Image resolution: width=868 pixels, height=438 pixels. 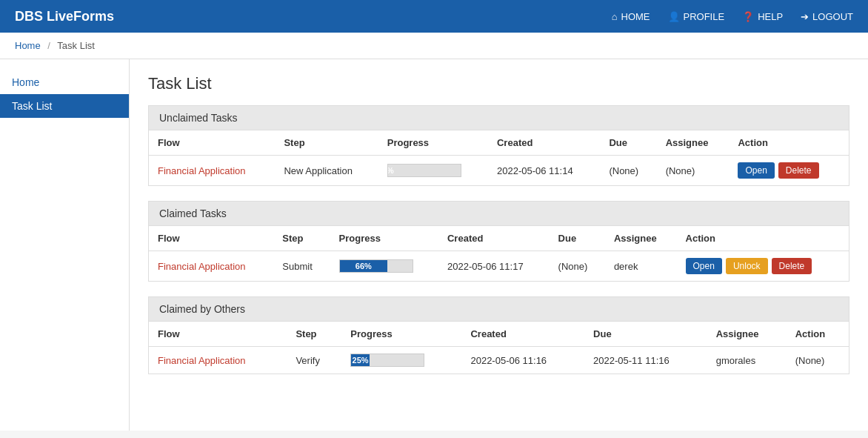 What do you see at coordinates (628, 143) in the screenshot?
I see `col-due-0: Due` at bounding box center [628, 143].